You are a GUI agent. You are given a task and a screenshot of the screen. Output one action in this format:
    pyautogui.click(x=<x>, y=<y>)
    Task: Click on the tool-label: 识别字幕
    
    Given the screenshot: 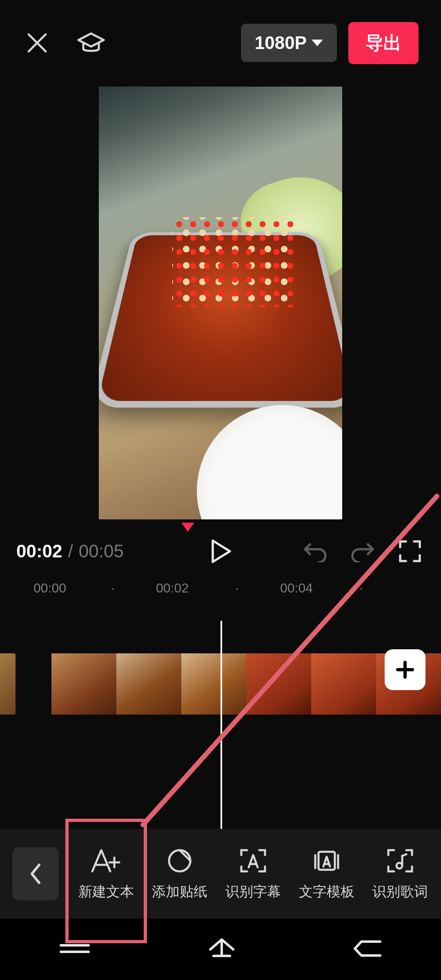 What is the action you would take?
    pyautogui.click(x=253, y=892)
    